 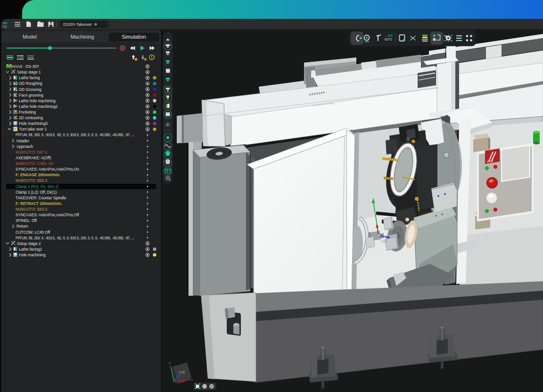 What do you see at coordinates (38, 175) in the screenshot?
I see `svg-text: F: ENGAGE 200mm/min.` at bounding box center [38, 175].